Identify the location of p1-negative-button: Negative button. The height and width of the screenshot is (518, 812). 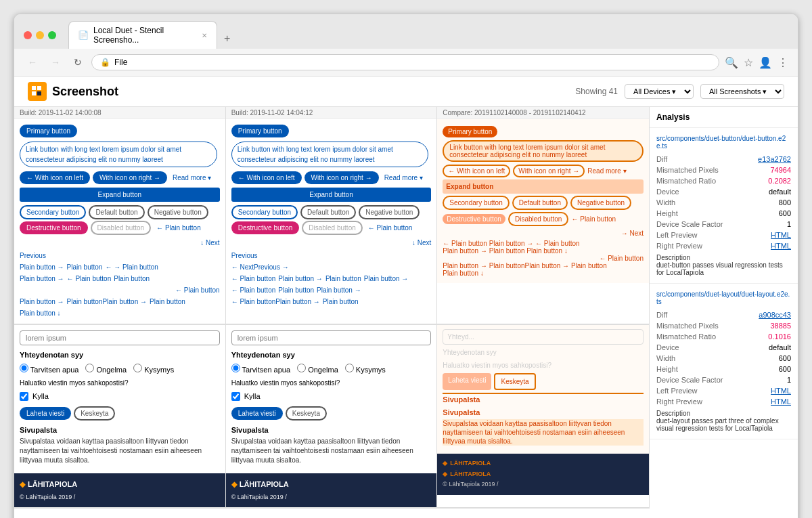
(178, 213).